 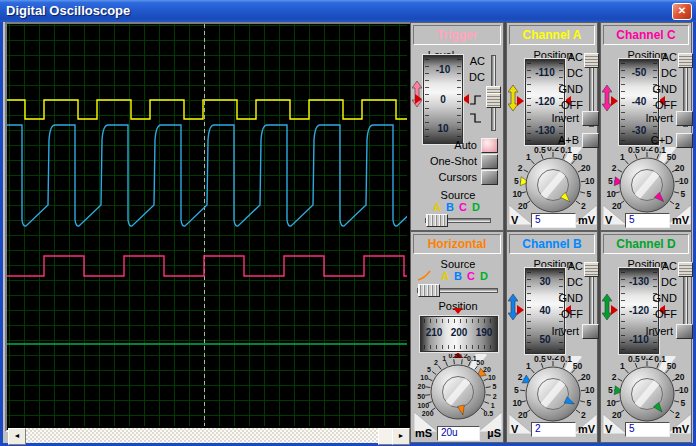 I want to click on one-shot-button, so click(x=490, y=162).